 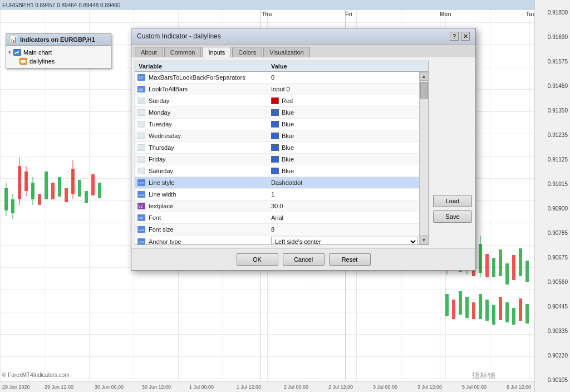 What do you see at coordinates (343, 89) in the screenshot?
I see `row-val-1: Input 0` at bounding box center [343, 89].